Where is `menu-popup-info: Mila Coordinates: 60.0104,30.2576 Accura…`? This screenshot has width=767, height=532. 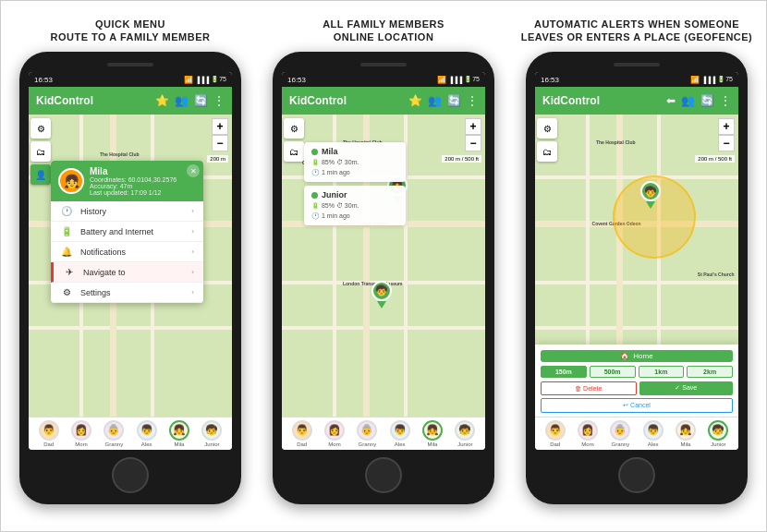 menu-popup-info: Mila Coordinates: 60.0104,30.2576 Accura… is located at coordinates (133, 181).